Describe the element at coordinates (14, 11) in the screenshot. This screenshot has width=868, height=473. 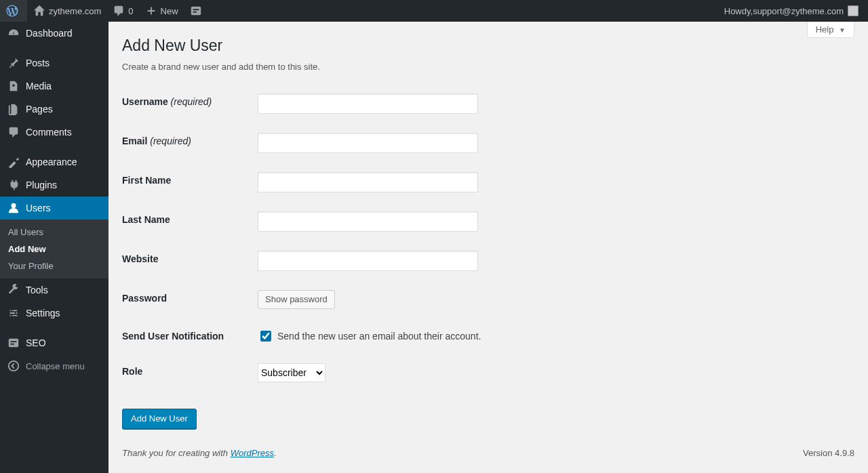
I see `wp-logo-menu` at that location.